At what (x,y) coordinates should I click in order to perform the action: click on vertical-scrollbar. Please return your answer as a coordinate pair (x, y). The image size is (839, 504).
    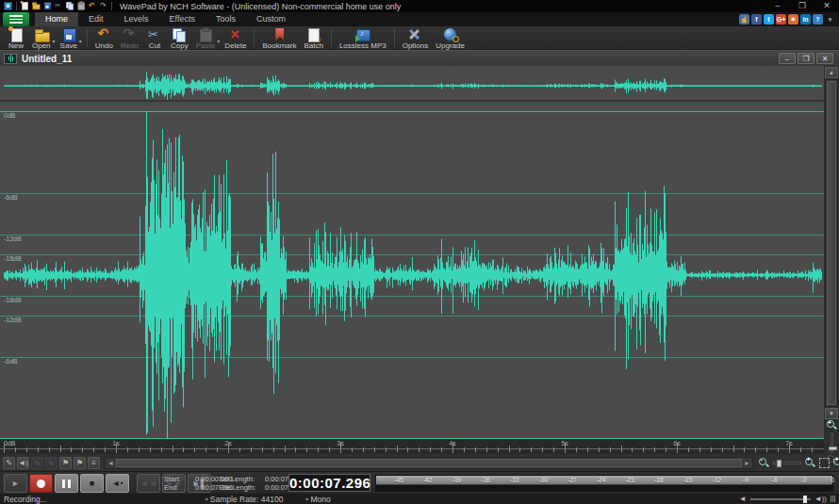
    Looking at the image, I should click on (831, 243).